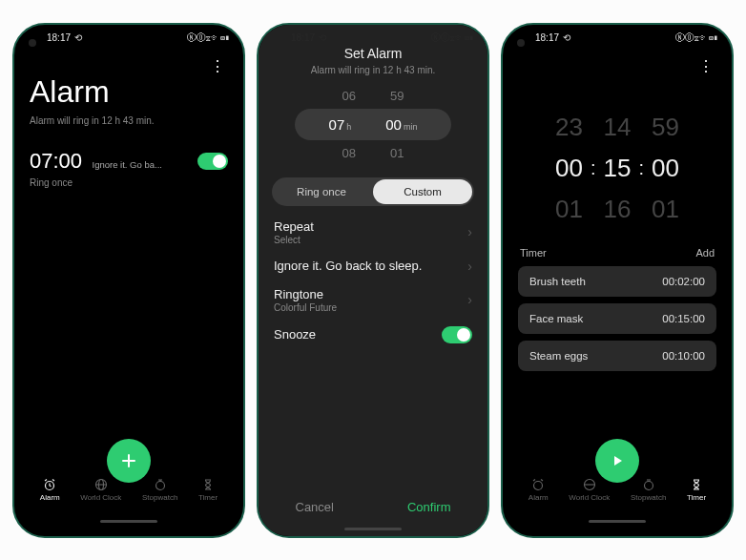 The width and height of the screenshot is (746, 560). Describe the element at coordinates (373, 300) in the screenshot. I see `ringtone-row: RingtoneColorful Future ›` at that location.